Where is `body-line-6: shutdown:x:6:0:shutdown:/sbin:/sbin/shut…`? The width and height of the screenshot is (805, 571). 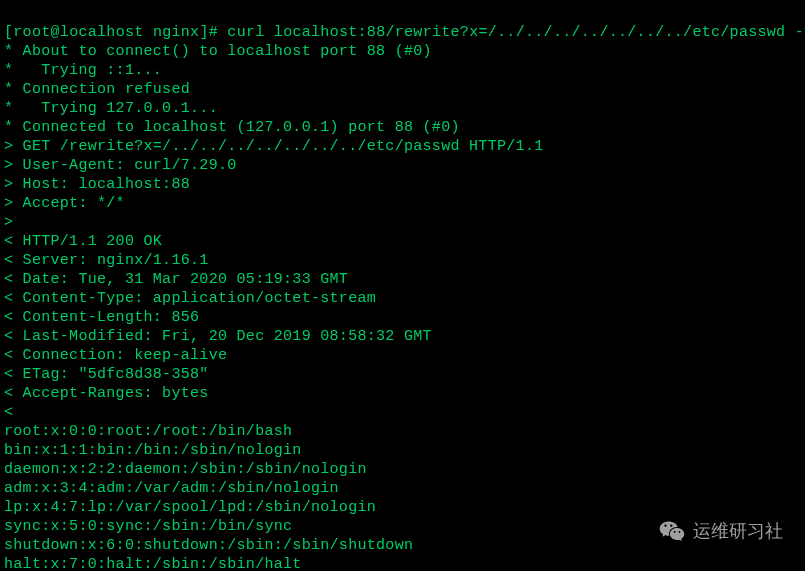
body-line-6: shutdown:x:6:0:shutdown:/sbin:/sbin/shut… is located at coordinates (208, 546).